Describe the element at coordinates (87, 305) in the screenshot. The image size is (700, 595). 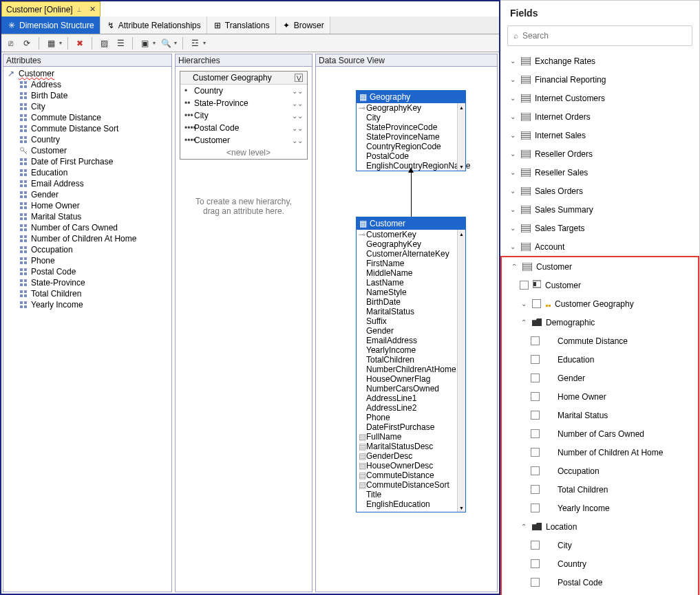
I see `attribute-item: Yearly Income` at that location.